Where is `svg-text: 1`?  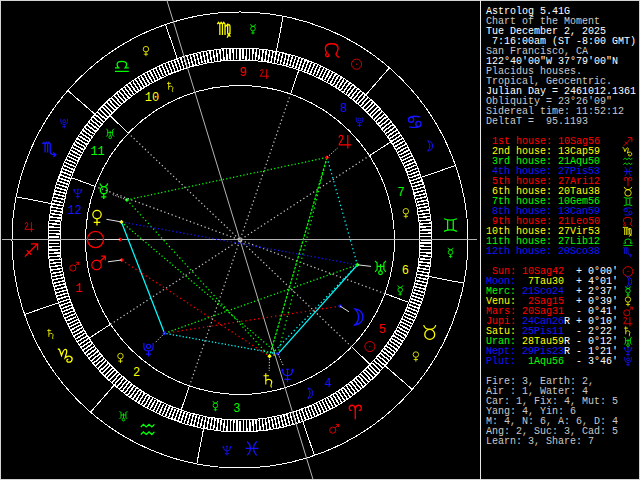 svg-text: 1 is located at coordinates (78, 289).